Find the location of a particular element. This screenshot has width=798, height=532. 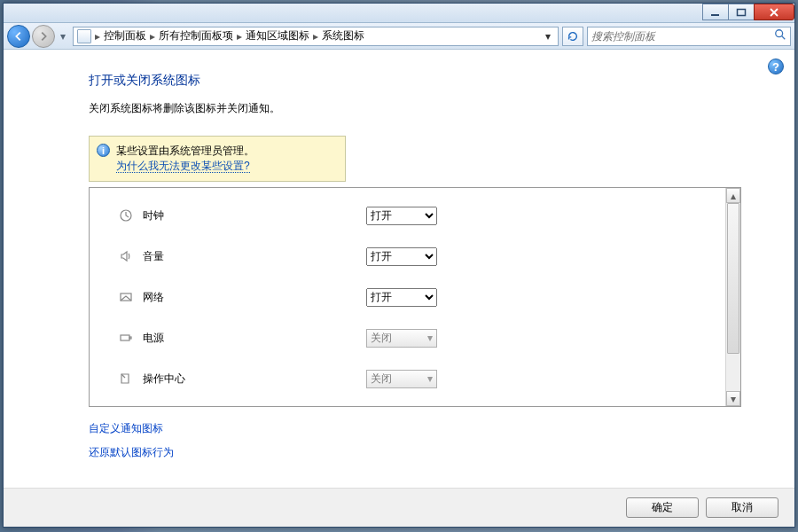

scroll-down-button: ▾ is located at coordinates (733, 399).